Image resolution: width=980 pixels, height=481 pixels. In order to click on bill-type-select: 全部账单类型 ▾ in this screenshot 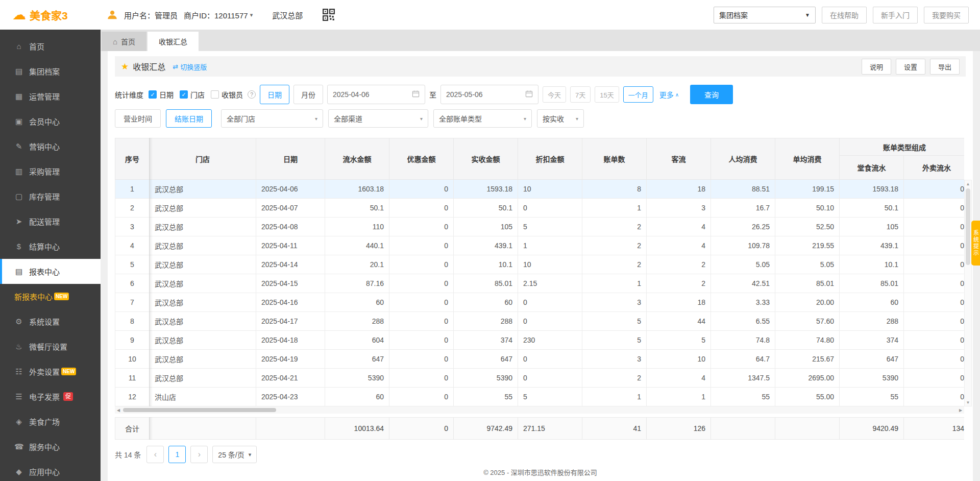, I will do `click(483, 118)`.